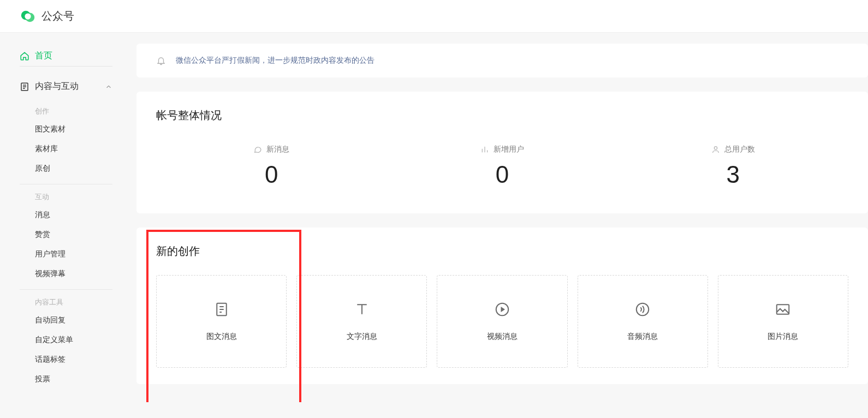 The height and width of the screenshot is (418, 868). Describe the element at coordinates (502, 116) in the screenshot. I see `overview-title: 帐号整体情况` at that location.